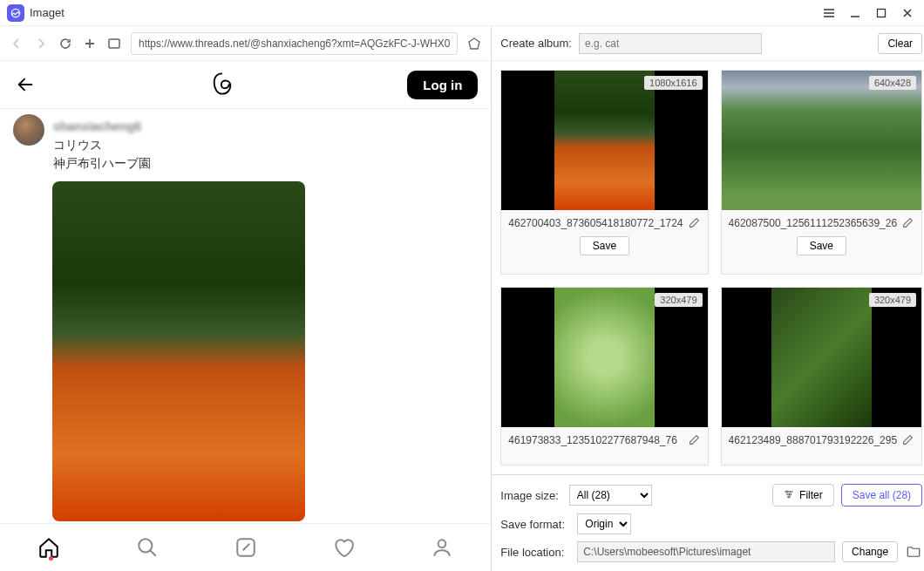  I want to click on album-bar: Create album: Clear, so click(708, 44).